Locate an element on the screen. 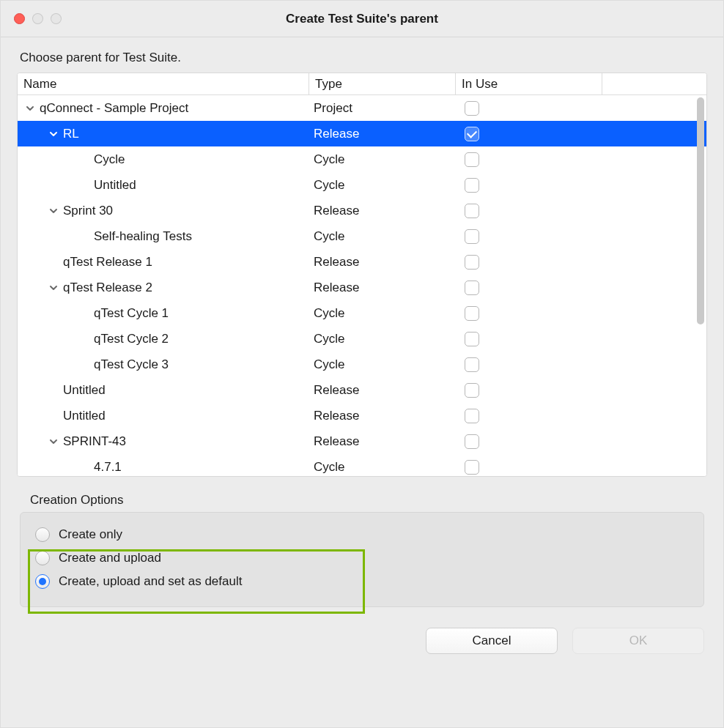  row-label: Self-healing Tests is located at coordinates (143, 237).